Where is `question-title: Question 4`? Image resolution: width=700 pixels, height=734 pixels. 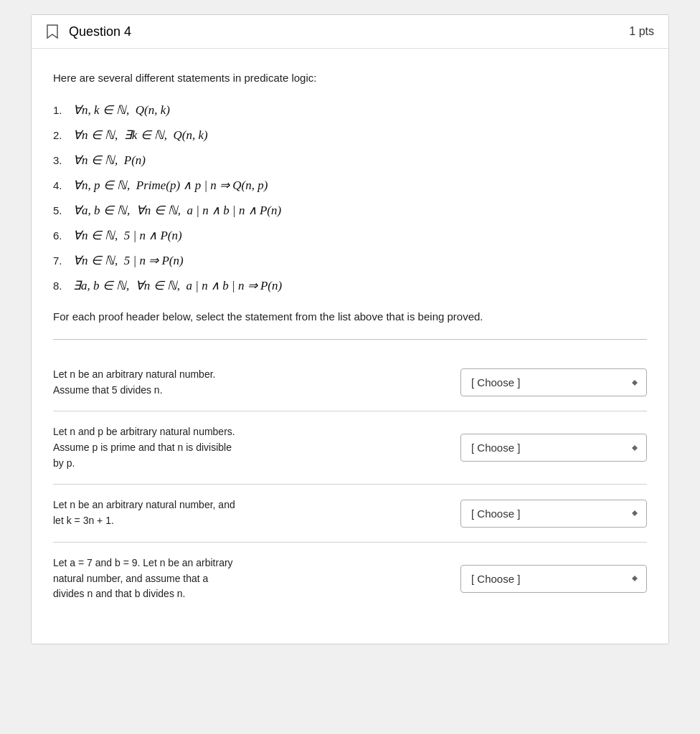
question-title: Question 4 is located at coordinates (100, 32).